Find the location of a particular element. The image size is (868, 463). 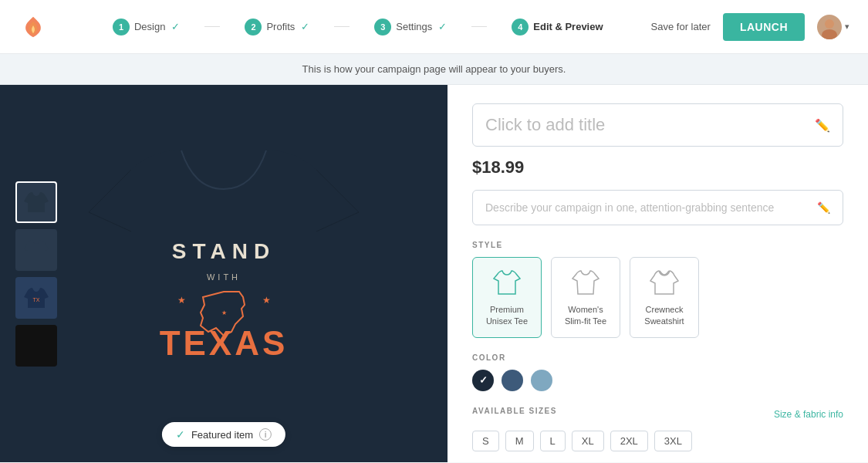

color-options is located at coordinates (657, 380).